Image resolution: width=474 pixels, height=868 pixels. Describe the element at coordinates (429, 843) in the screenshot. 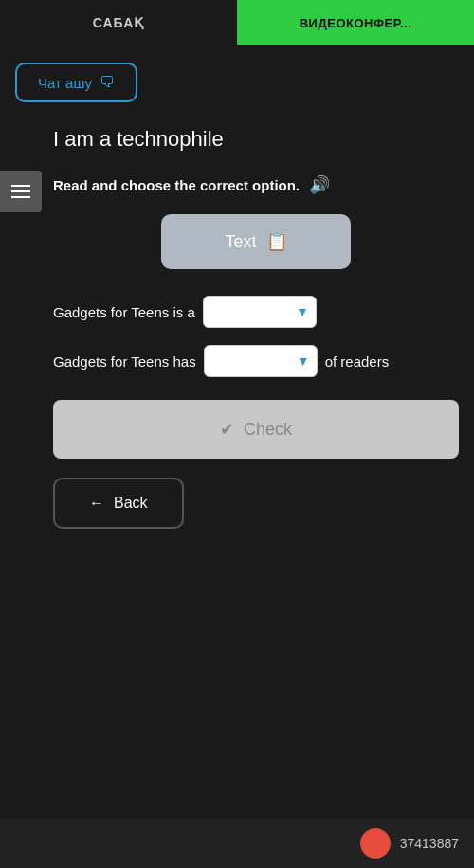

I see `bottom-user-id: 37413887` at that location.